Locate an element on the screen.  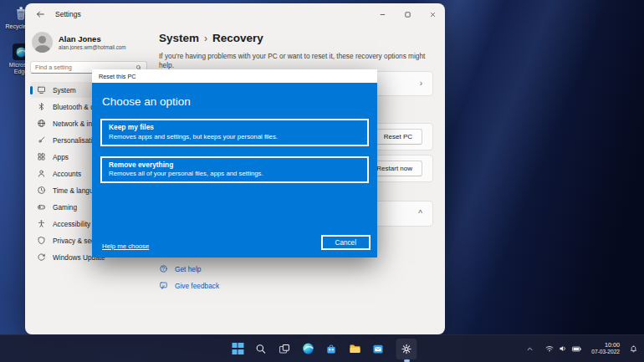
avatar is located at coordinates (42, 42).